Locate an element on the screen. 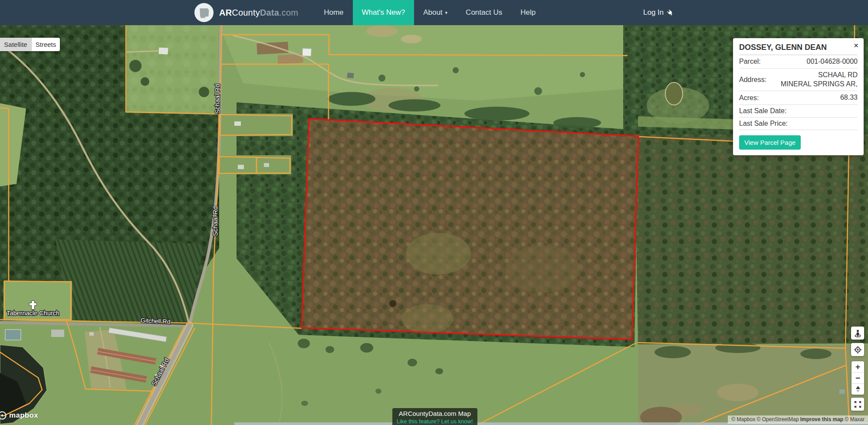 This screenshot has width=868, height=425. top-navbar: ARCountyData.com Home What's New? About▾… is located at coordinates (434, 13).